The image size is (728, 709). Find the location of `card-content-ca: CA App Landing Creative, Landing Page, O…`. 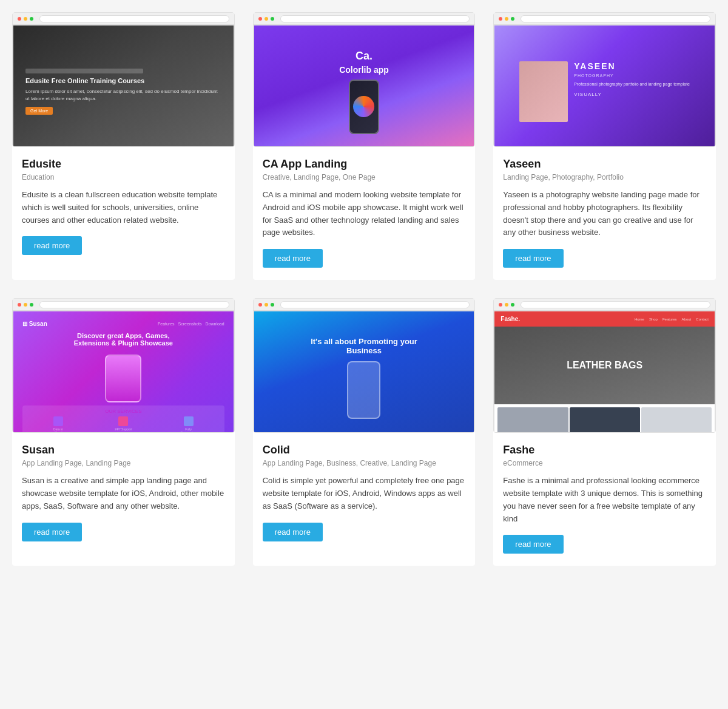

card-content-ca: CA App Landing Creative, Landing Page, O… is located at coordinates (364, 214).